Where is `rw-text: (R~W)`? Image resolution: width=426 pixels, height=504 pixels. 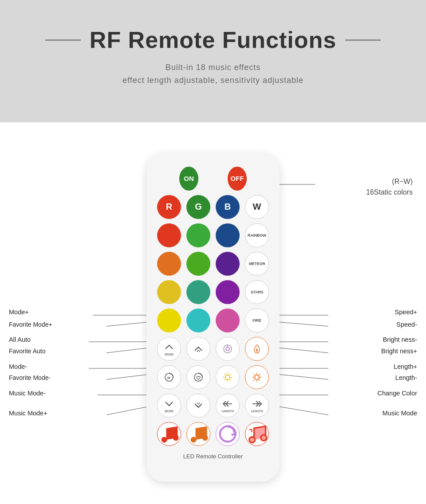 rw-text: (R~W) is located at coordinates (402, 182).